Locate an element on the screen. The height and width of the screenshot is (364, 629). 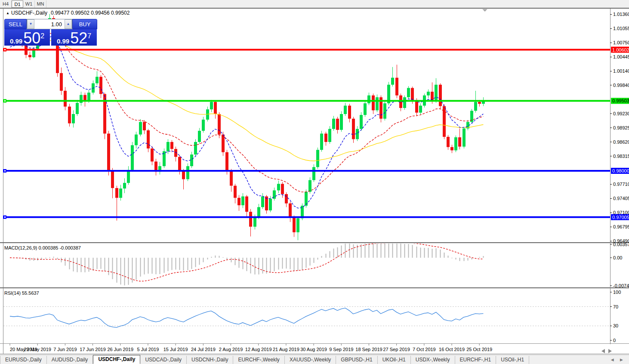
price-axis-tick-label: 0.97100 is located at coordinates (621, 213).